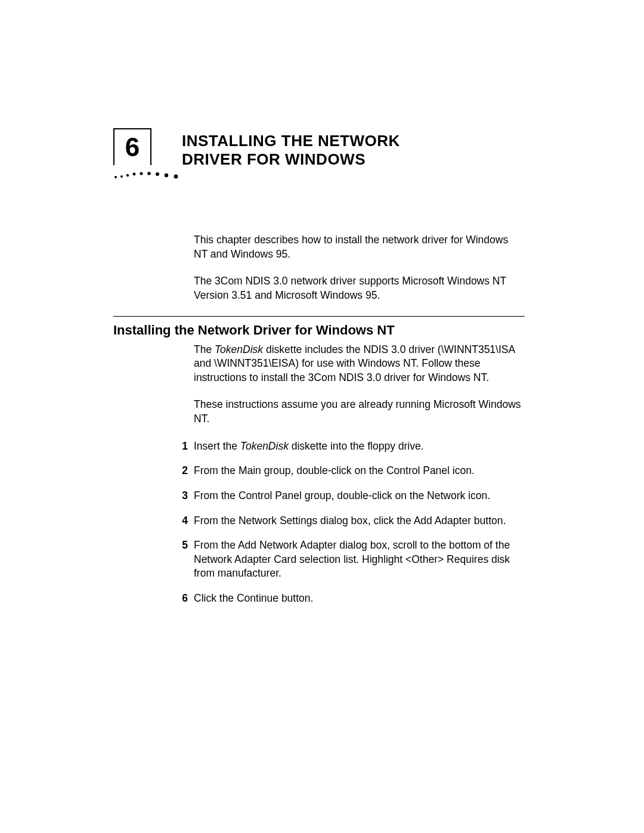 The width and height of the screenshot is (644, 833). What do you see at coordinates (204, 349) in the screenshot?
I see `text-fragment: The` at bounding box center [204, 349].